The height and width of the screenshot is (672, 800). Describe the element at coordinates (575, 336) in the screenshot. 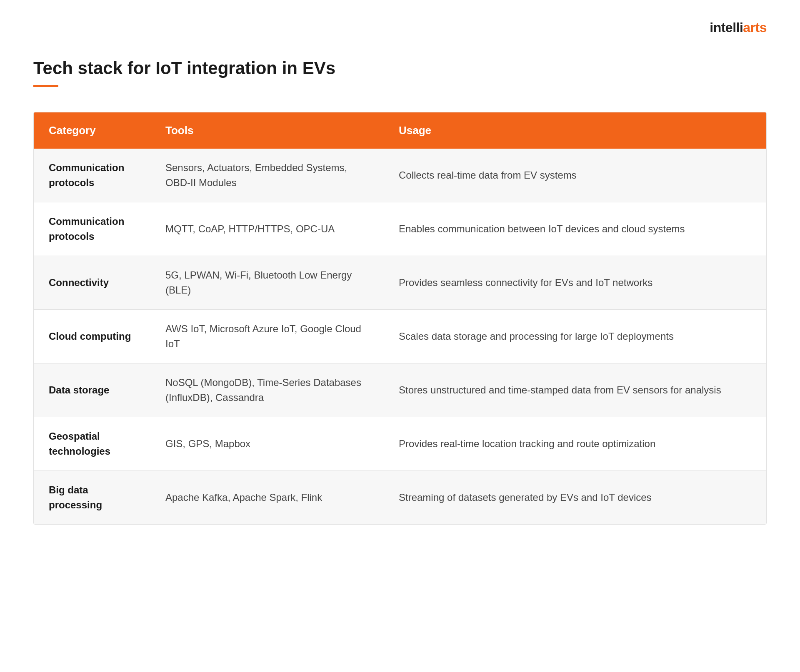

I see `usage-cell: Scales data storage and processing for l…` at that location.